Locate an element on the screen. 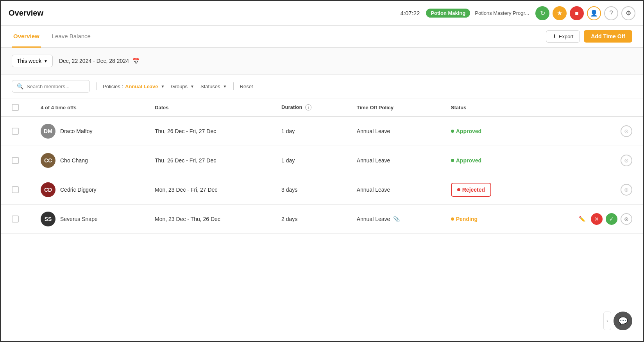 This screenshot has width=644, height=342. clock: 4:07:22 is located at coordinates (410, 13).